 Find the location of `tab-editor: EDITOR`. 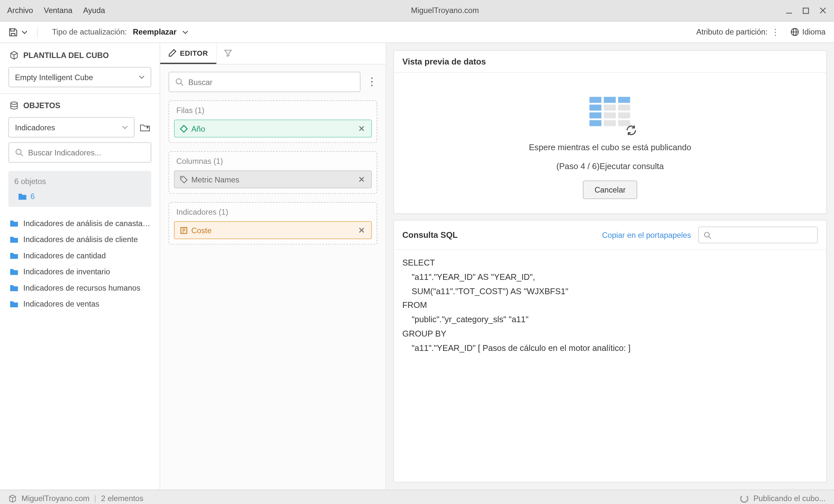

tab-editor: EDITOR is located at coordinates (188, 53).